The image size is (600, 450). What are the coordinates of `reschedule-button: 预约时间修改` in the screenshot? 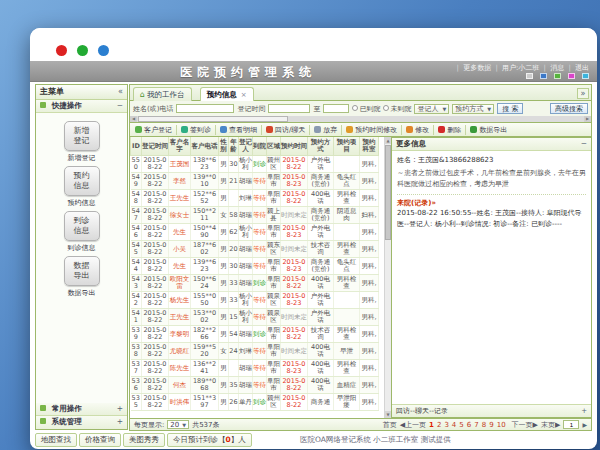 It's located at (372, 130).